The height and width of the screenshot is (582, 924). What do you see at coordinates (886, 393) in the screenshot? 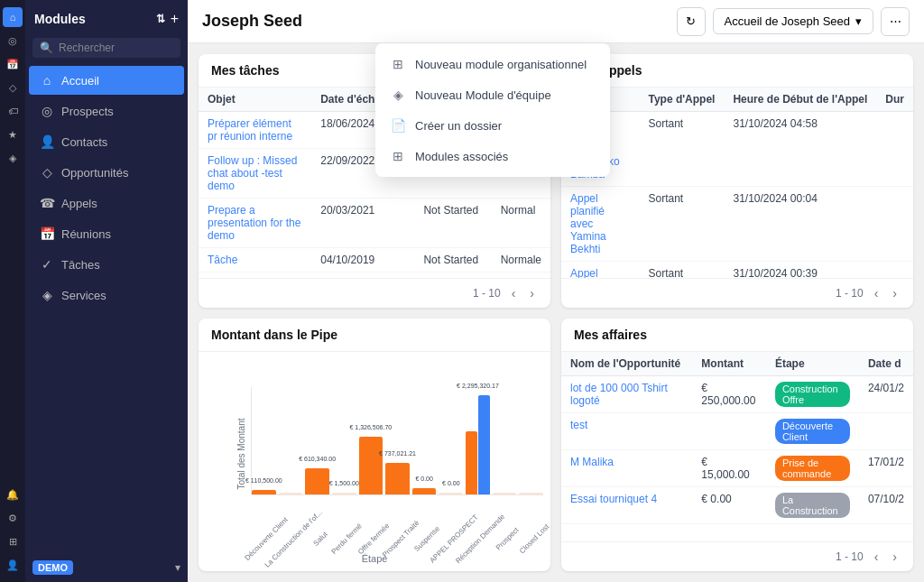
I see `affaire-date: 24/01/2` at bounding box center [886, 393].